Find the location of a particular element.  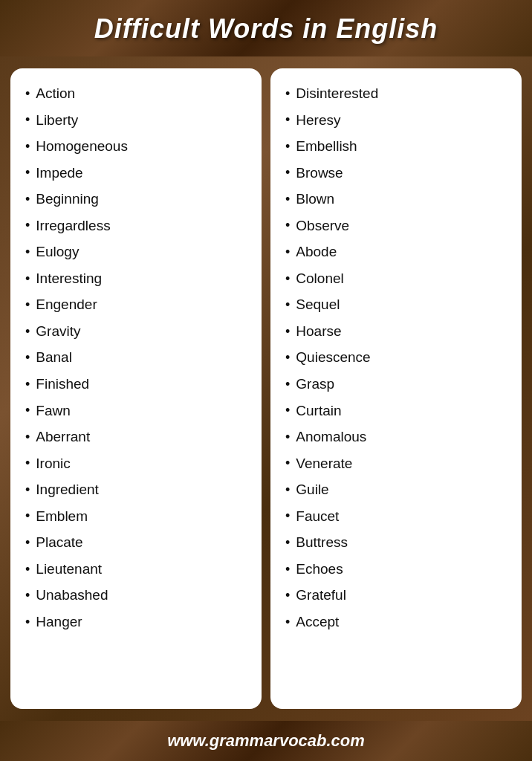

list-item: Grateful is located at coordinates (399, 595).